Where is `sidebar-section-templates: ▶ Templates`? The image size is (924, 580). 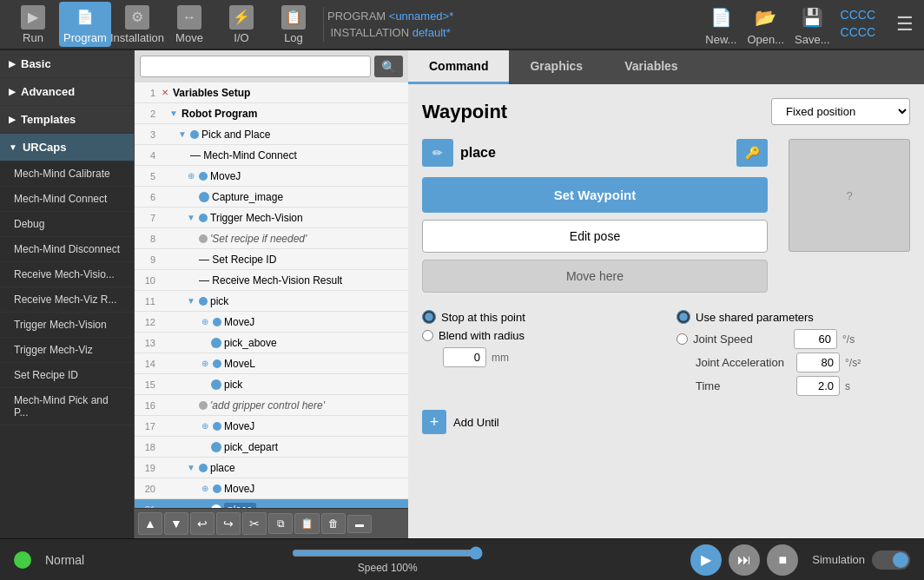 sidebar-section-templates: ▶ Templates is located at coordinates (67, 120).